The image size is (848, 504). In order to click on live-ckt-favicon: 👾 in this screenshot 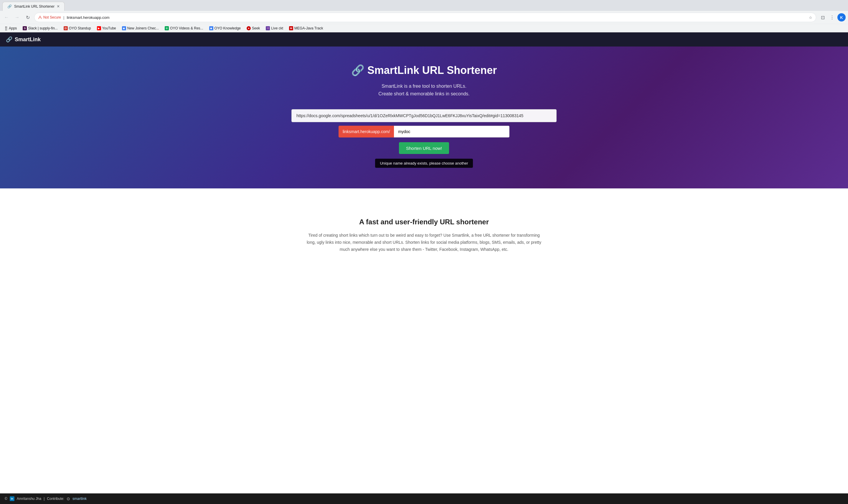, I will do `click(268, 28)`.